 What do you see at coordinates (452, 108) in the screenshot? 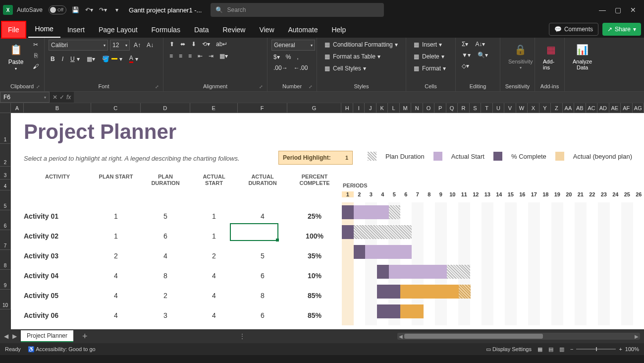
I see `col-header-Q: Q` at bounding box center [452, 108].